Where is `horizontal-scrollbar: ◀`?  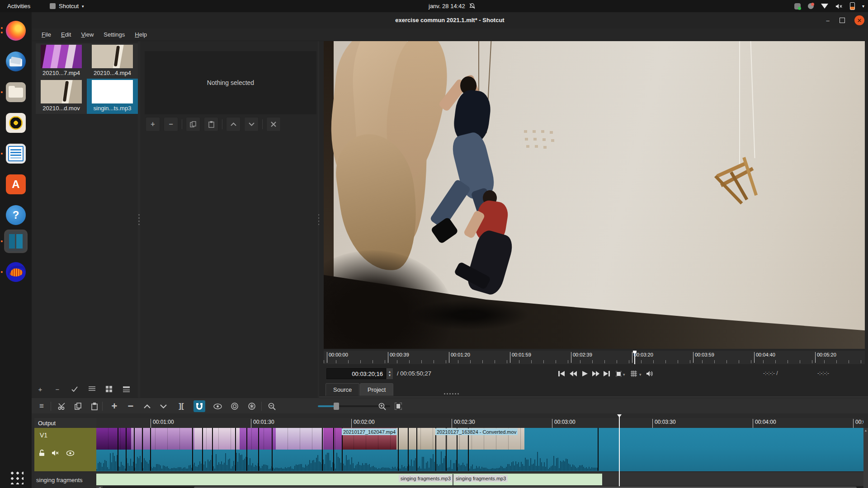 horizontal-scrollbar: ◀ is located at coordinates (480, 487).